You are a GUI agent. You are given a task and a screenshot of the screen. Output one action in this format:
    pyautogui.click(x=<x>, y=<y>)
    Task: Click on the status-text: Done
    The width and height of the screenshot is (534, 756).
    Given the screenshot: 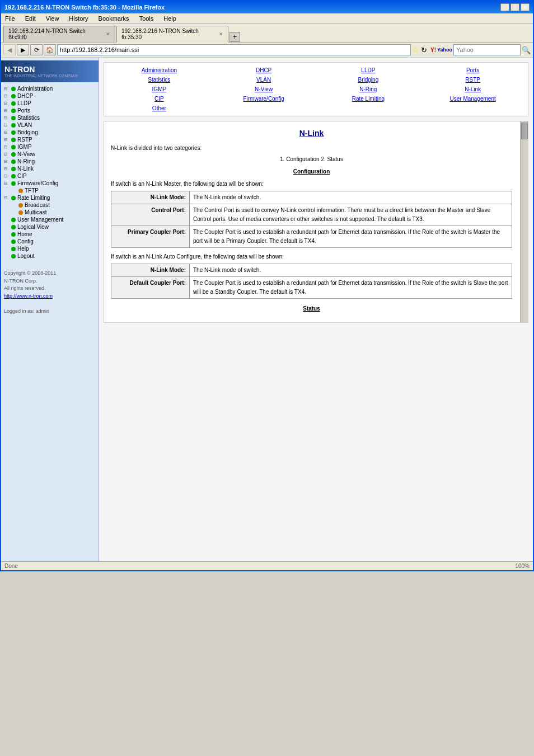 What is the action you would take?
    pyautogui.click(x=11, y=566)
    